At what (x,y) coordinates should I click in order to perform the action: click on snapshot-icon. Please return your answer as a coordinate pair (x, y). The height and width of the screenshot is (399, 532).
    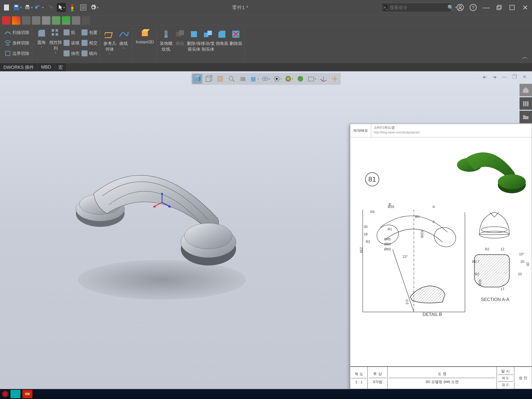
    Looking at the image, I should click on (335, 79).